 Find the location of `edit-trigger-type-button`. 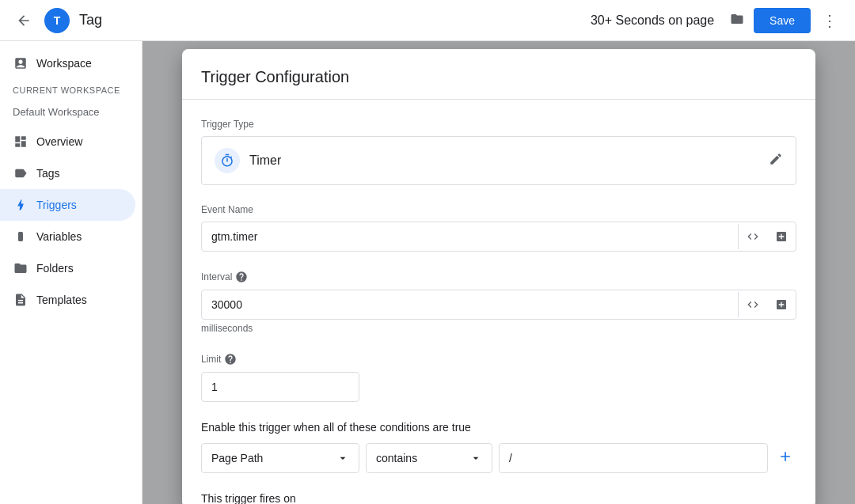

edit-trigger-type-button is located at coordinates (776, 161).